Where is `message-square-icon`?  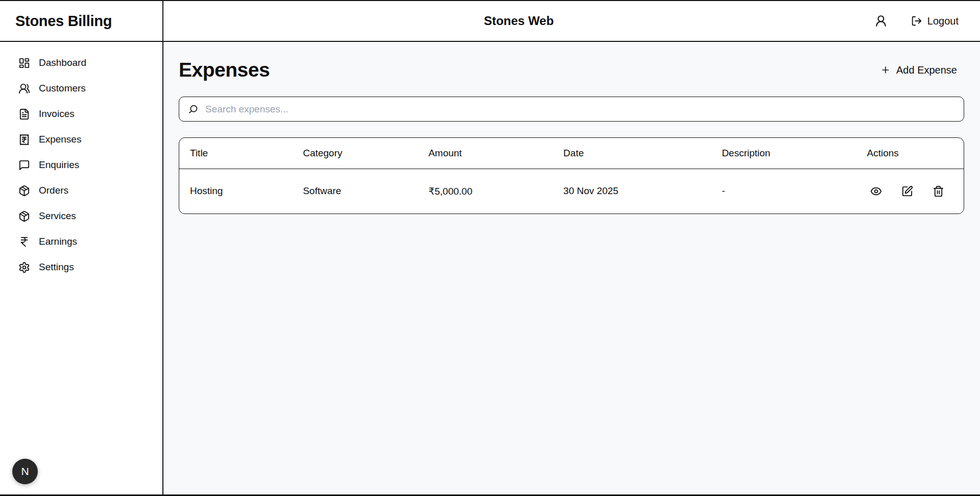
message-square-icon is located at coordinates (25, 166).